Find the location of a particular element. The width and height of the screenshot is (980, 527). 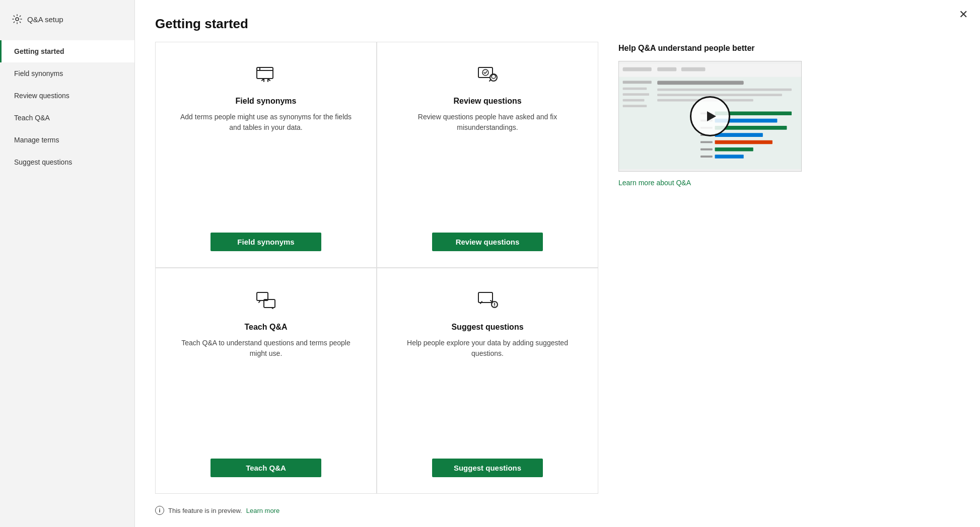

sidebar-item-suggest-questions: Suggest questions is located at coordinates (67, 162).